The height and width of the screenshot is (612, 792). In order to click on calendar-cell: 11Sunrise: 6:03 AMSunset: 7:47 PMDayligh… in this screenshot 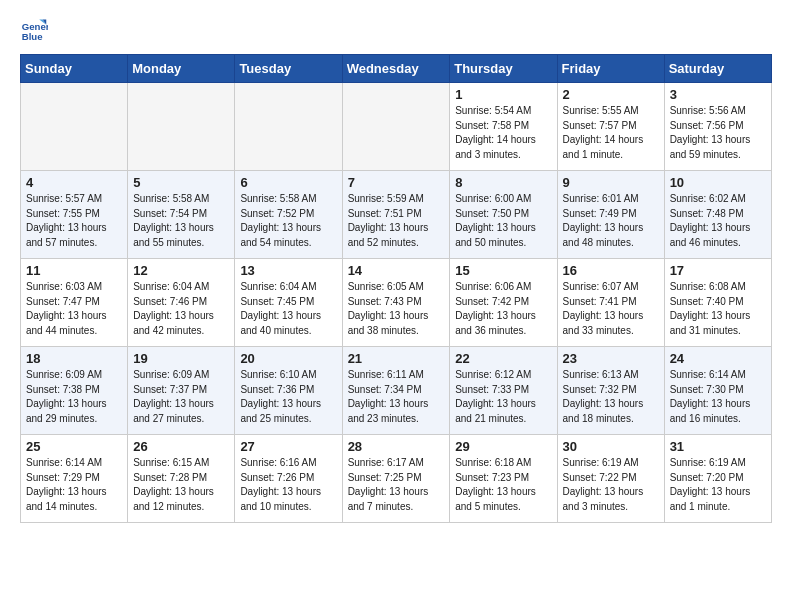, I will do `click(74, 303)`.